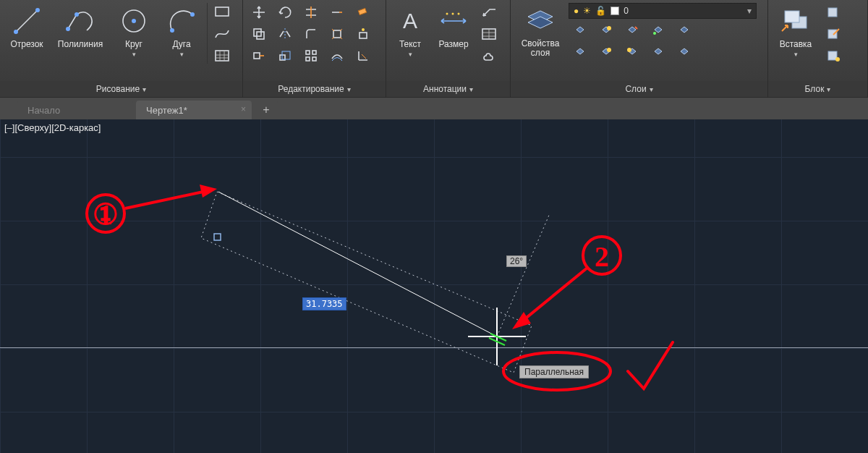 This screenshot has width=868, height=453. What do you see at coordinates (833, 12) in the screenshot?
I see `tool-create-block` at bounding box center [833, 12].